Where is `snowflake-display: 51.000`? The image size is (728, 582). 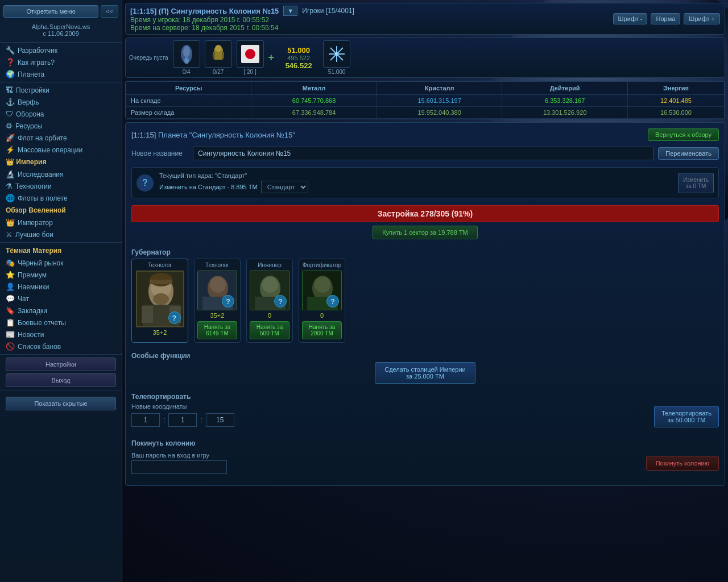 snowflake-display: 51.000 is located at coordinates (337, 58).